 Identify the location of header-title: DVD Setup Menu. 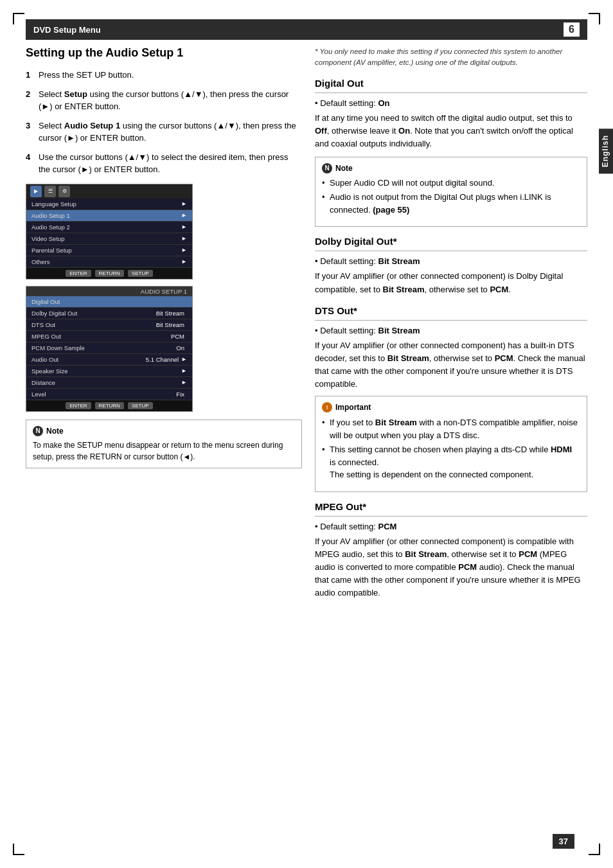
(67, 30).